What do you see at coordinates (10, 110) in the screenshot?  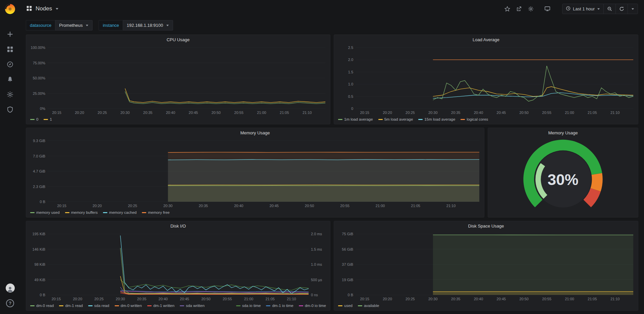 I see `server-admin-shield-icon` at bounding box center [10, 110].